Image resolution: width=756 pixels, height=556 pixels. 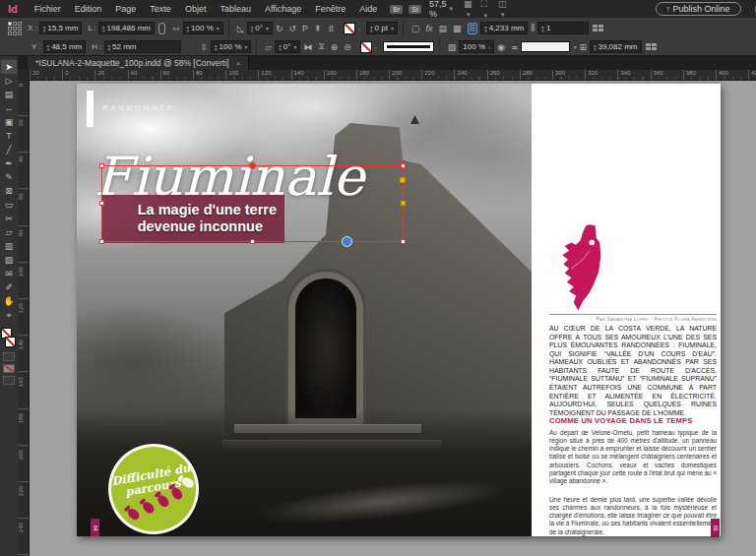 What do you see at coordinates (652, 47) in the screenshot?
I see `paragraph-style-grid-icon` at bounding box center [652, 47].